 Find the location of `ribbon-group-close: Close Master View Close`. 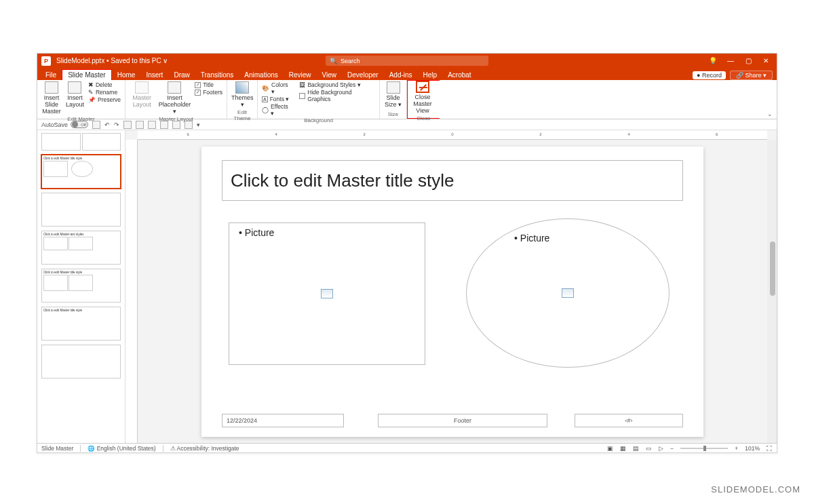

ribbon-group-close: Close Master View Close is located at coordinates (423, 99).